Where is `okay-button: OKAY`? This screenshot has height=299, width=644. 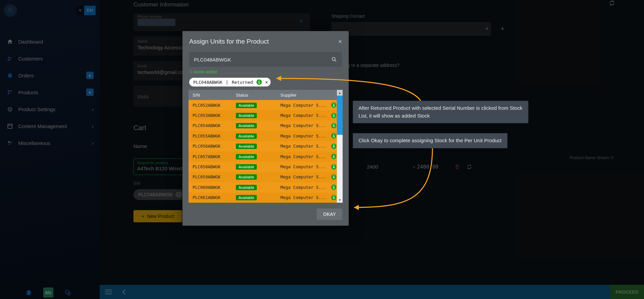 okay-button: OKAY is located at coordinates (329, 214).